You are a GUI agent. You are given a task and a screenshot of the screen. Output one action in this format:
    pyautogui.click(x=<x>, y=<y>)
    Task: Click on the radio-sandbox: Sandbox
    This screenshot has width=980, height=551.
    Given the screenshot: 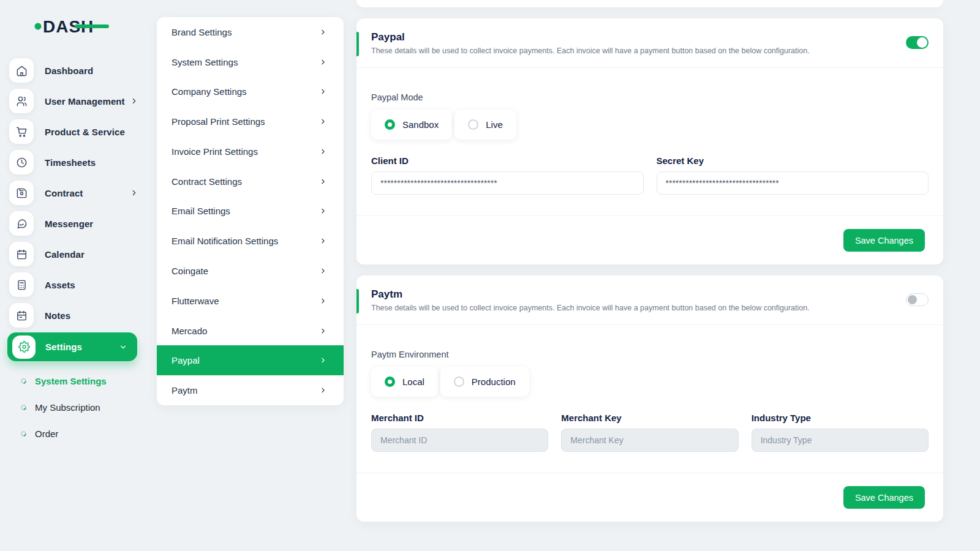 What is the action you would take?
    pyautogui.click(x=412, y=125)
    